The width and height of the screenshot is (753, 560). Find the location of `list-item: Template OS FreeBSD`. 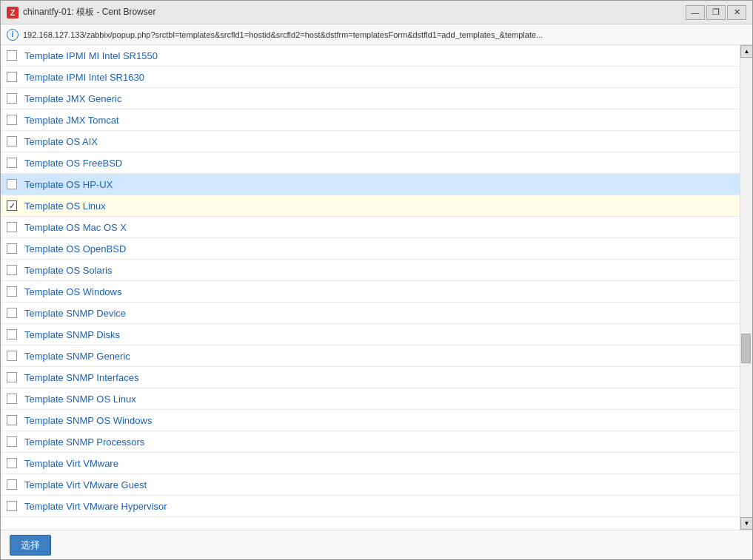

list-item: Template OS FreeBSD is located at coordinates (370, 163).